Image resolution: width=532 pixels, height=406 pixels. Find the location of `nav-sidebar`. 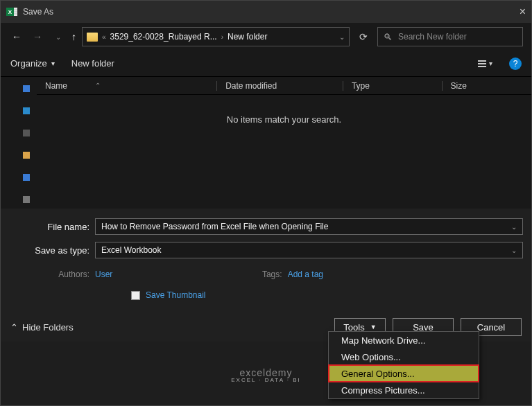

nav-sidebar is located at coordinates (19, 143).